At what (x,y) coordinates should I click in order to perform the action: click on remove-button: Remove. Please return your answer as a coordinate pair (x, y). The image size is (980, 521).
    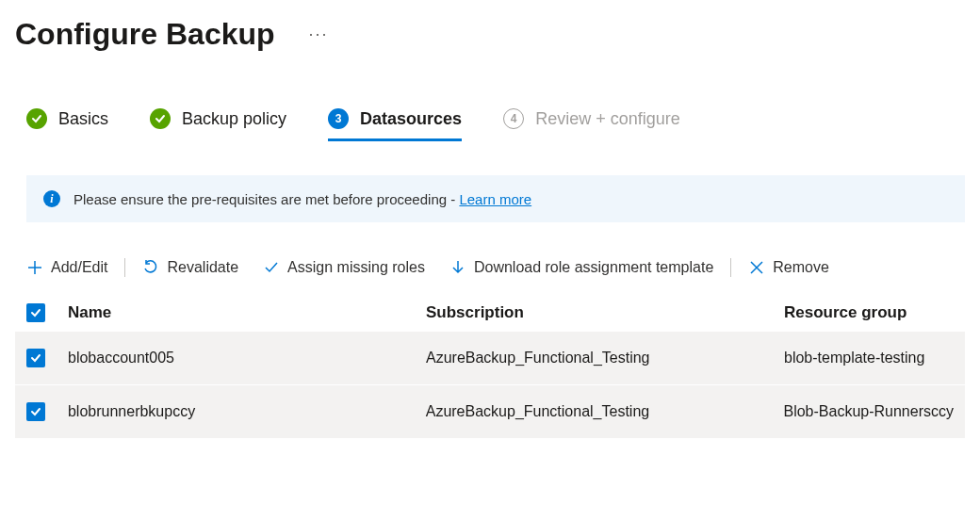
    Looking at the image, I should click on (789, 268).